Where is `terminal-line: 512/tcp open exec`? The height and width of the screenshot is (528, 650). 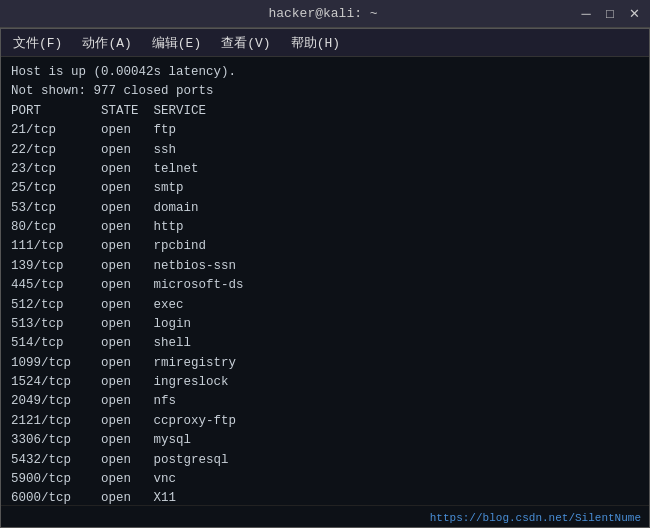 terminal-line: 512/tcp open exec is located at coordinates (325, 306).